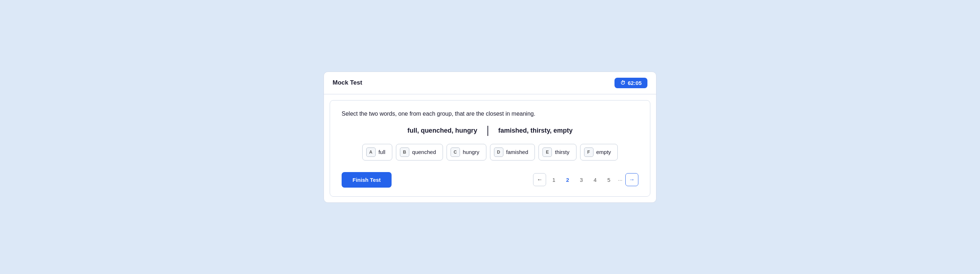 The height and width of the screenshot is (274, 980). What do you see at coordinates (536, 131) in the screenshot?
I see `group2-label: famished, thirsty, empty` at bounding box center [536, 131].